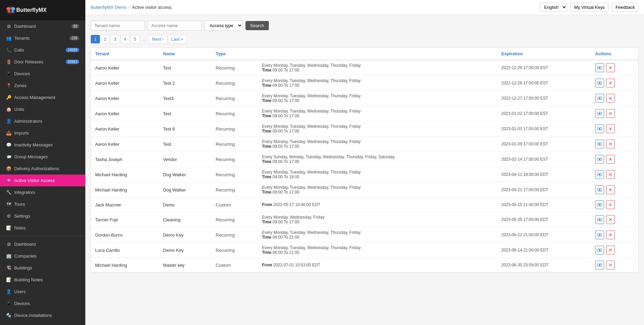 The width and height of the screenshot is (644, 325). I want to click on sidebar-item-access-management: 🔑Access Management, so click(43, 98).